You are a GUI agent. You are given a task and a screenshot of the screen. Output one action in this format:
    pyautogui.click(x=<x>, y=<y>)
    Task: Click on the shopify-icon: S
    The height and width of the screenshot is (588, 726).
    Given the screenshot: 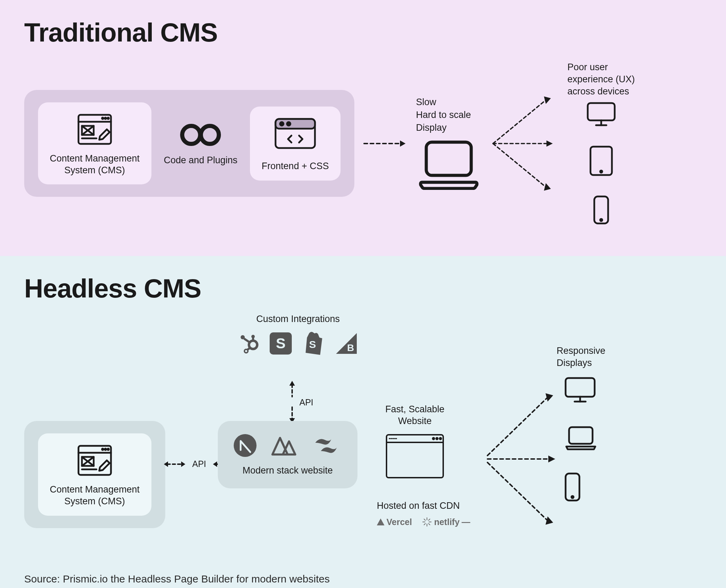 What is the action you would take?
    pyautogui.click(x=314, y=343)
    